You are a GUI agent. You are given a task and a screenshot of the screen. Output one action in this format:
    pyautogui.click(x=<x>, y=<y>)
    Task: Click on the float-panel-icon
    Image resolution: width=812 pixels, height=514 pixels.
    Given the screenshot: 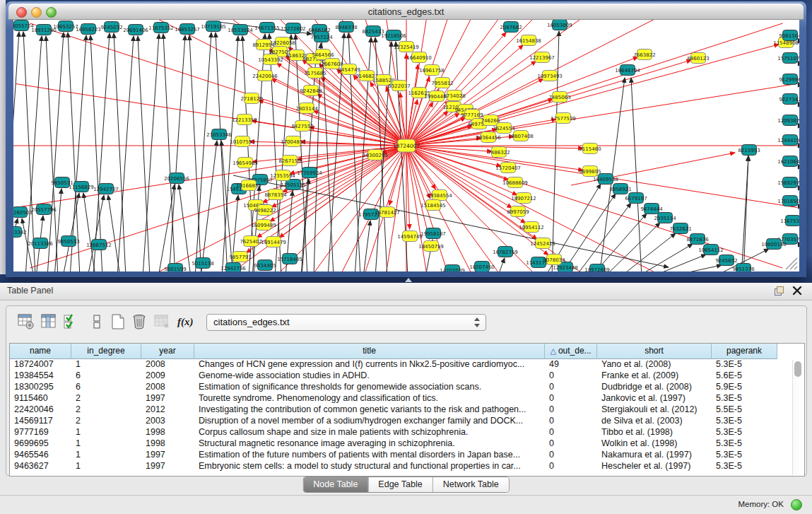 What is the action you would take?
    pyautogui.click(x=779, y=291)
    